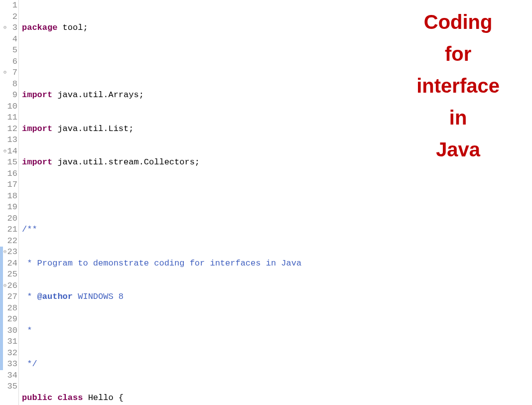  Describe the element at coordinates (9, 51) in the screenshot. I see `line-number: 5` at that location.